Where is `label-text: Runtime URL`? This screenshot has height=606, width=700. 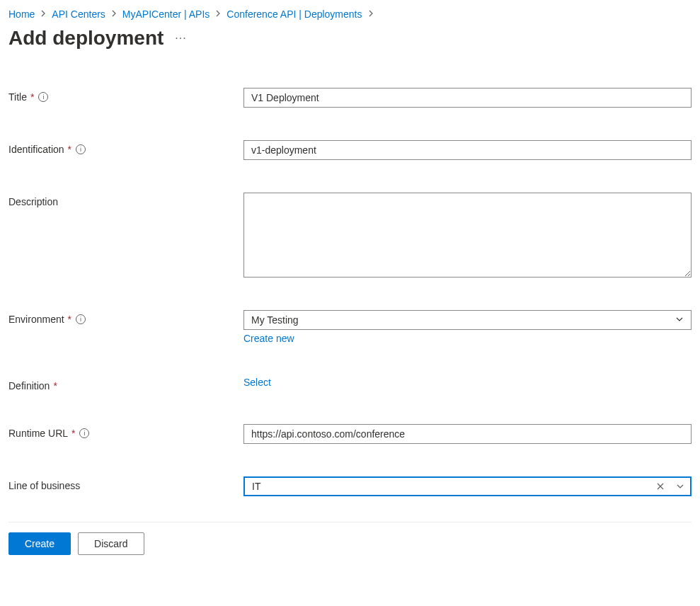 label-text: Runtime URL is located at coordinates (38, 433).